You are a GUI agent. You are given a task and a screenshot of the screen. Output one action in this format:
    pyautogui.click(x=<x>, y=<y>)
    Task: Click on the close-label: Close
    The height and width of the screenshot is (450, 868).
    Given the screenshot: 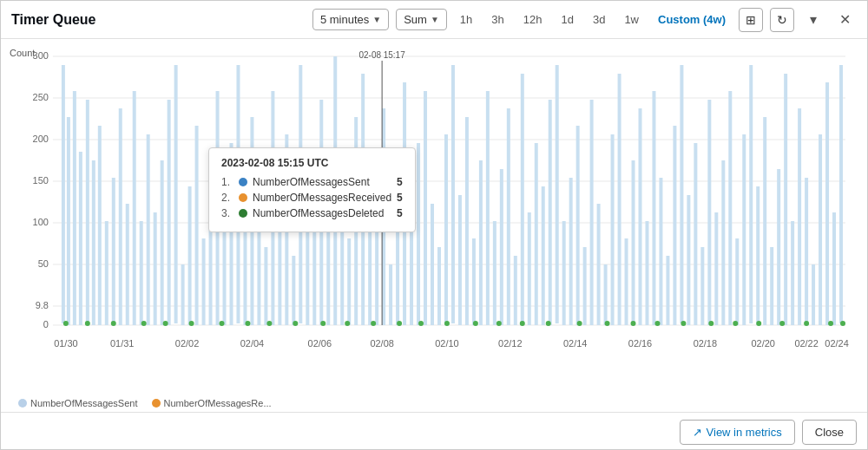 What is the action you would take?
    pyautogui.click(x=830, y=432)
    